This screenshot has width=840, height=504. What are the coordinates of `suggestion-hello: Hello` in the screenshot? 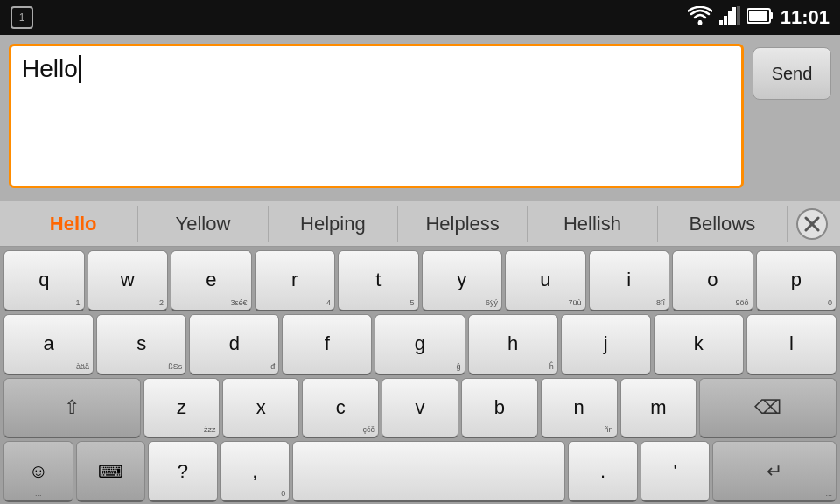 It's located at (74, 224).